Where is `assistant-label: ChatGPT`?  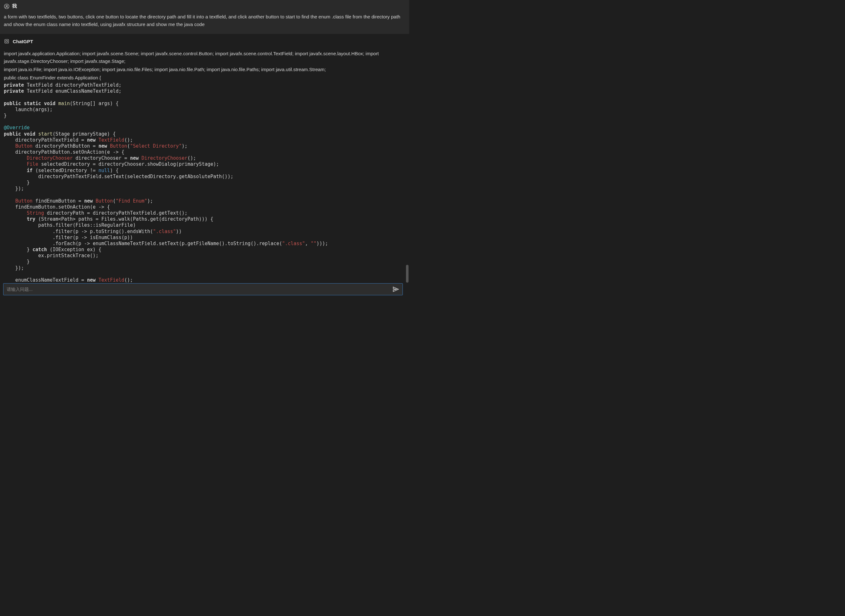 assistant-label: ChatGPT is located at coordinates (23, 41).